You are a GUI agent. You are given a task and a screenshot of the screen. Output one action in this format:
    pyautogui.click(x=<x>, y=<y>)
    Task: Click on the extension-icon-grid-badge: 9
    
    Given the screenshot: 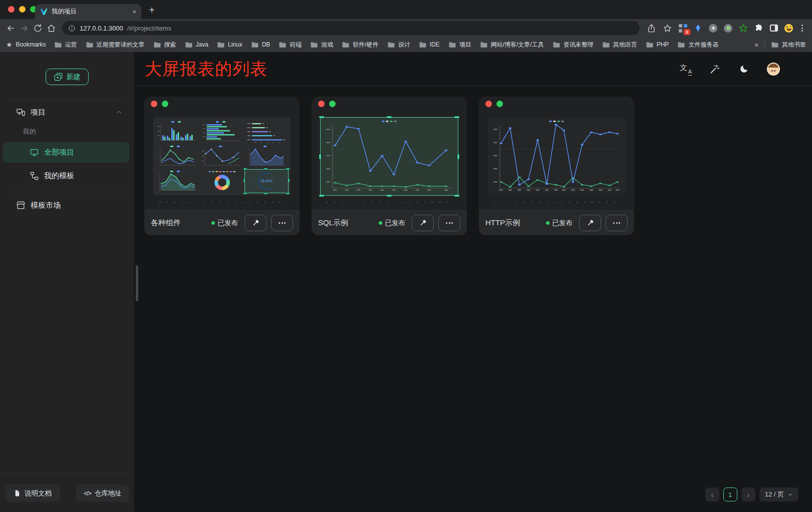 What is the action you would take?
    pyautogui.click(x=683, y=28)
    